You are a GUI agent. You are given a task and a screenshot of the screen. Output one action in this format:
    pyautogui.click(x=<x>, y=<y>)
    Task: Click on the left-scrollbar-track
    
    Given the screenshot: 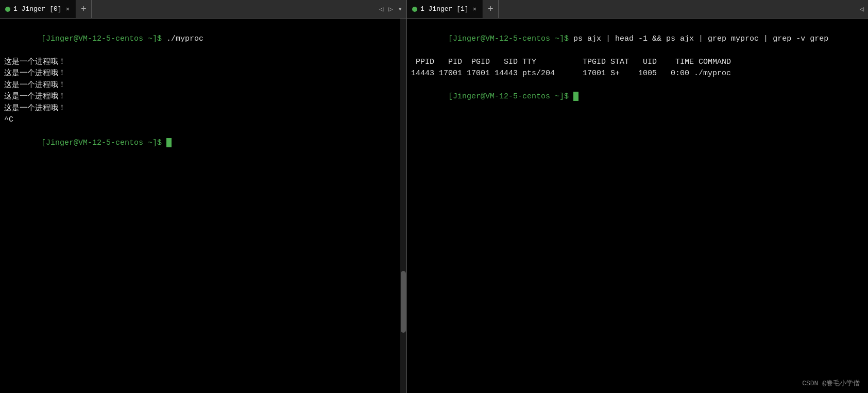 What is the action you would take?
    pyautogui.click(x=403, y=206)
    